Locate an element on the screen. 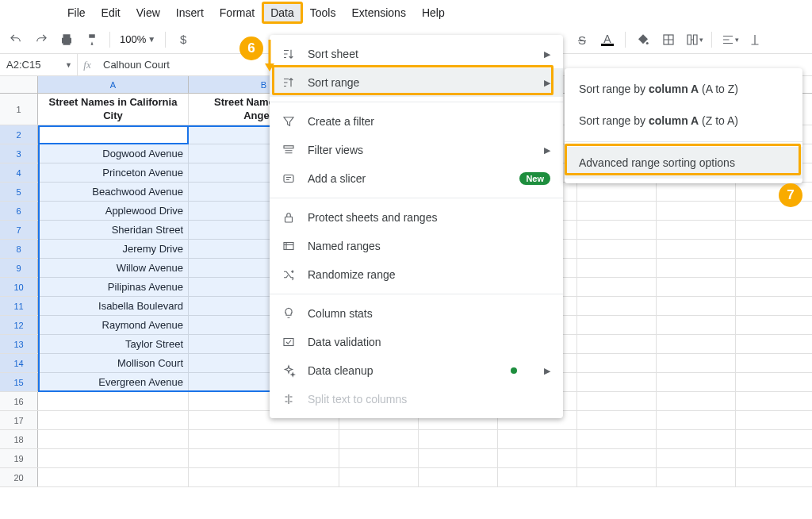 The image size is (812, 519). cell: Raymond Avenue is located at coordinates (113, 325).